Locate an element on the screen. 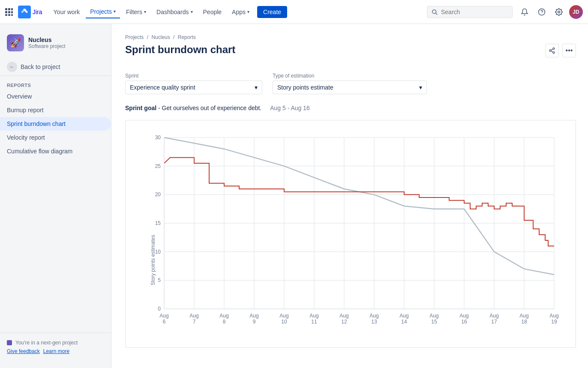  sidebar-item-cumulative-flow: Cumulative flow diagram is located at coordinates (56, 151).